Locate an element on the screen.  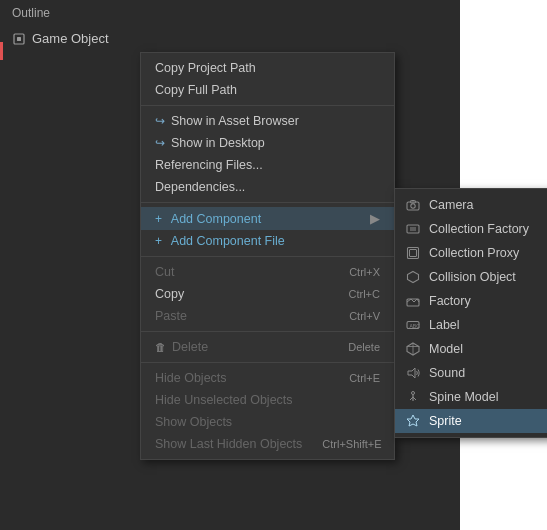
game-object-icon is located at coordinates (19, 39).